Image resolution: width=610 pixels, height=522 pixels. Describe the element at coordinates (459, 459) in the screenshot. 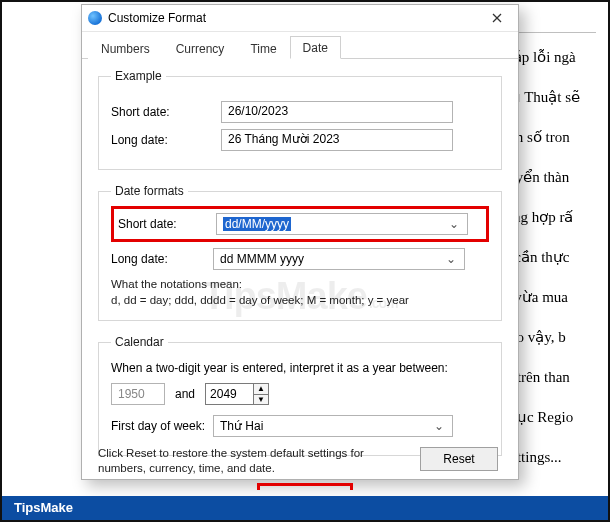

I see `reset-button: Reset` at that location.